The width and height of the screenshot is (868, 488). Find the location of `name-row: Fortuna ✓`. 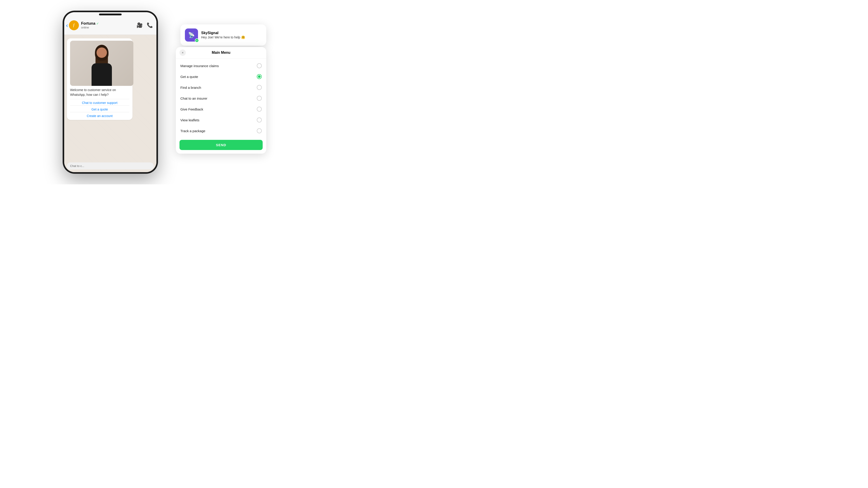

name-row: Fortuna ✓ is located at coordinates (109, 24).